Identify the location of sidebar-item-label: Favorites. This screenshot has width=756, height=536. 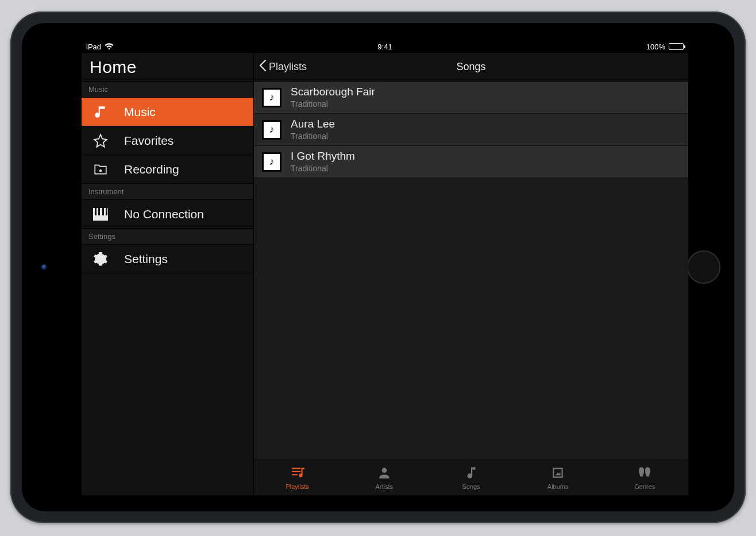
(149, 141).